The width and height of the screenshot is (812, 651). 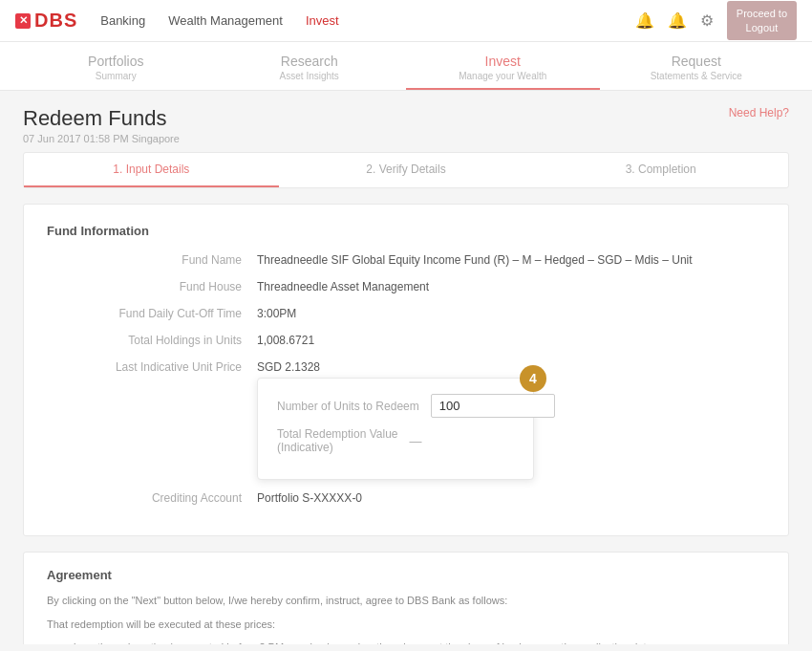 I want to click on page-date: 07 Jun 2017 01:58 PM Singapore, so click(x=101, y=139).